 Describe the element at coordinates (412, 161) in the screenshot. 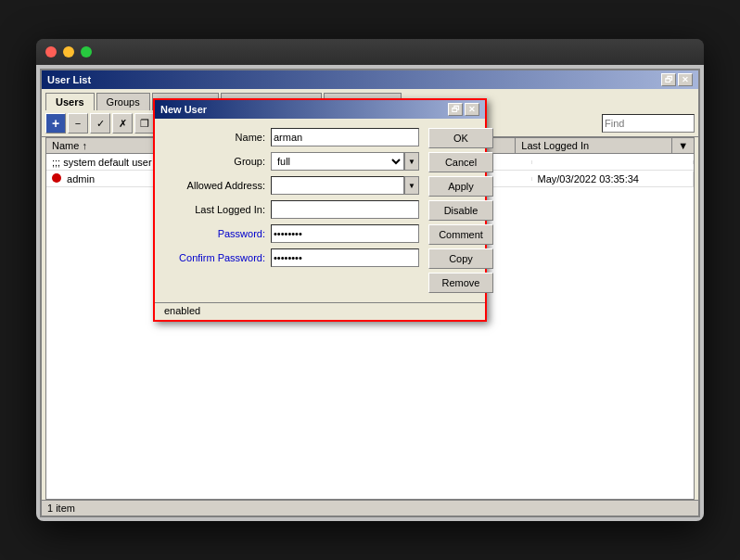

I see `group-dropdown-btn: ▼` at that location.